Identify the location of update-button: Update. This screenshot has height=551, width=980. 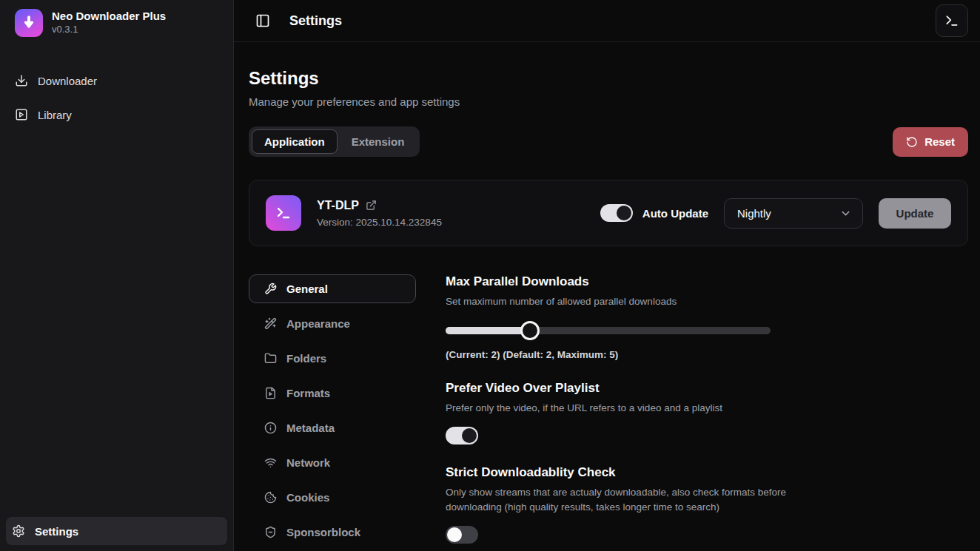
(915, 213).